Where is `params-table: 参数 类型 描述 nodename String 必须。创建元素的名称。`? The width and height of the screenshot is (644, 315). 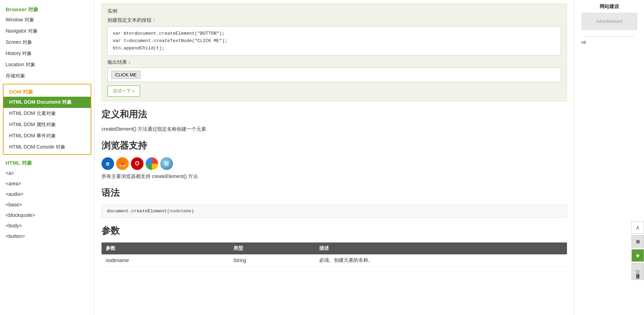
params-table: 参数 类型 描述 nodename String 必须。创建元素的名称。 is located at coordinates (334, 254).